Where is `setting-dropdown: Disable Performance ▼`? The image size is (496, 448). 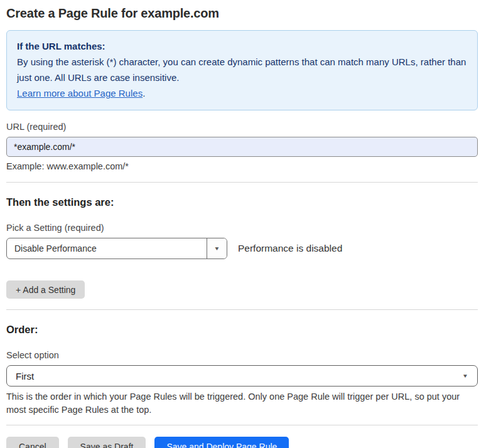 setting-dropdown: Disable Performance ▼ is located at coordinates (117, 248).